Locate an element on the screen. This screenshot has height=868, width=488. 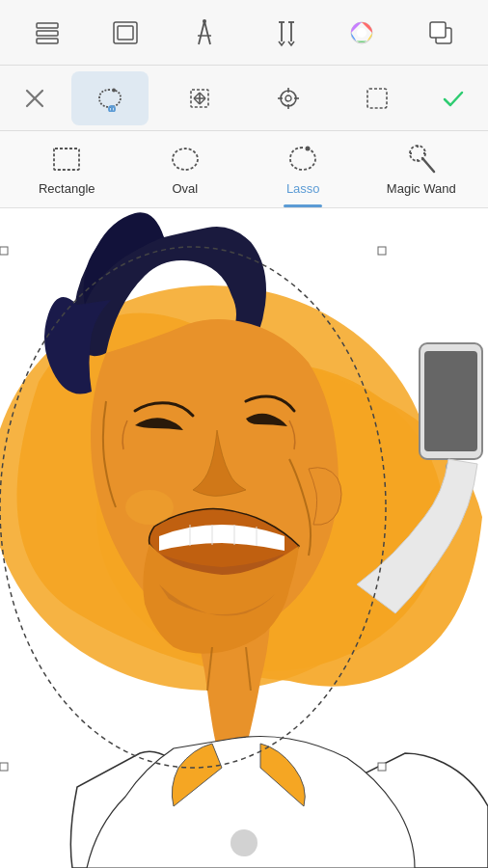
lasso-label: Lasso is located at coordinates (303, 189).